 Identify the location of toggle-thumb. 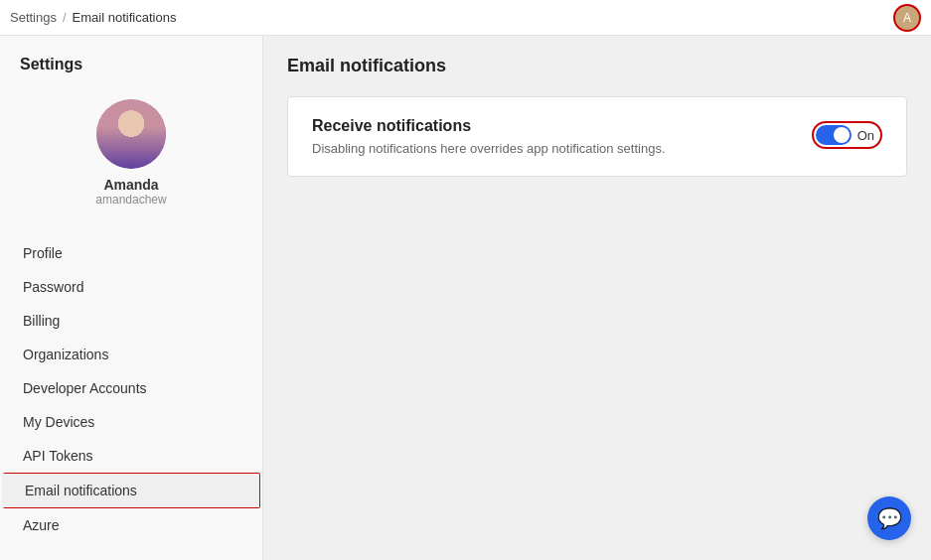
(842, 135).